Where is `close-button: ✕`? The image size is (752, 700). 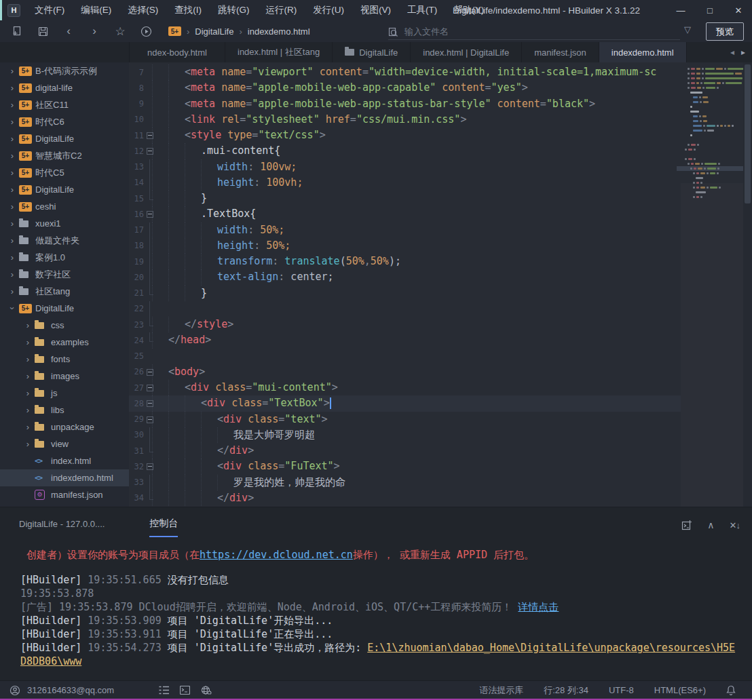
close-button: ✕ is located at coordinates (738, 10).